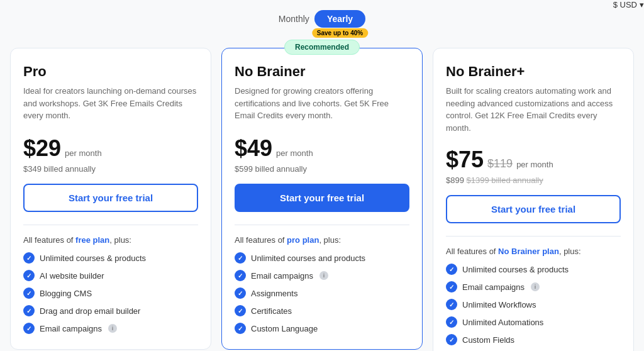 The image size is (644, 351). What do you see at coordinates (499, 304) in the screenshot?
I see `feature-text: Unlimited Workflows` at bounding box center [499, 304].